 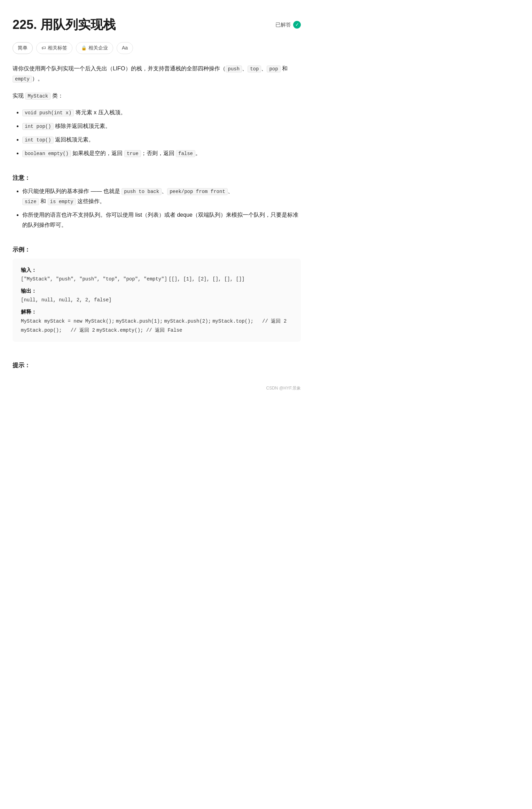 What do you see at coordinates (206, 279) in the screenshot?
I see `input-line2: [[], [1], [2], [], [], []]` at bounding box center [206, 279].